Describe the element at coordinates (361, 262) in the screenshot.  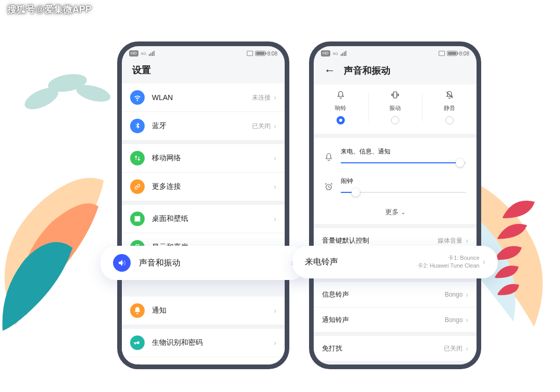
I see `popout-label: 来电铃声` at that location.